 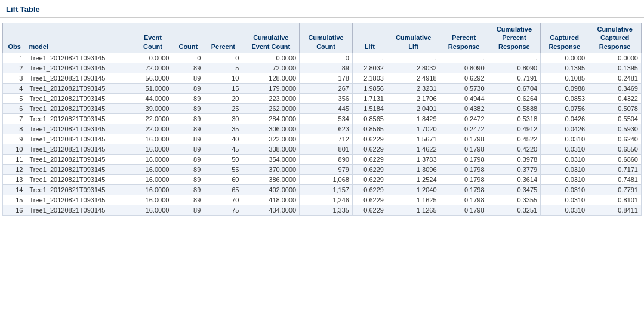 I want to click on table-row: 4Tree1_20120821T09314551.00008915179.000…, so click(x=322, y=88).